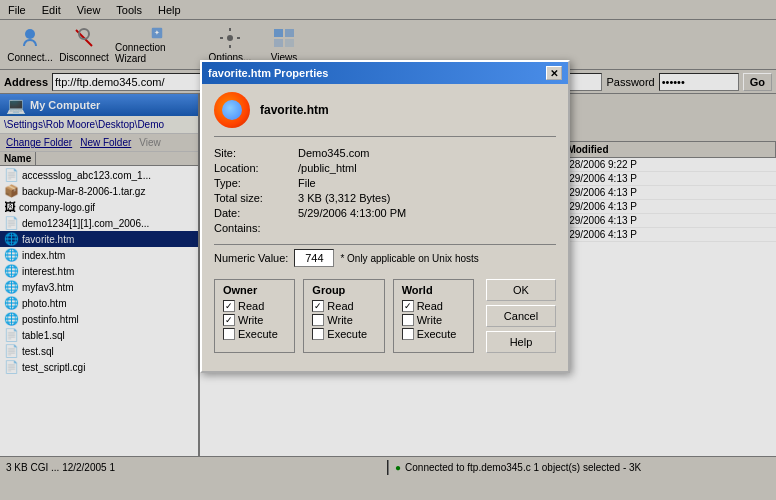 The width and height of the screenshot is (776, 500). What do you see at coordinates (385, 73) in the screenshot?
I see `modal-titlebar: favorite.htm Properties ✕` at bounding box center [385, 73].